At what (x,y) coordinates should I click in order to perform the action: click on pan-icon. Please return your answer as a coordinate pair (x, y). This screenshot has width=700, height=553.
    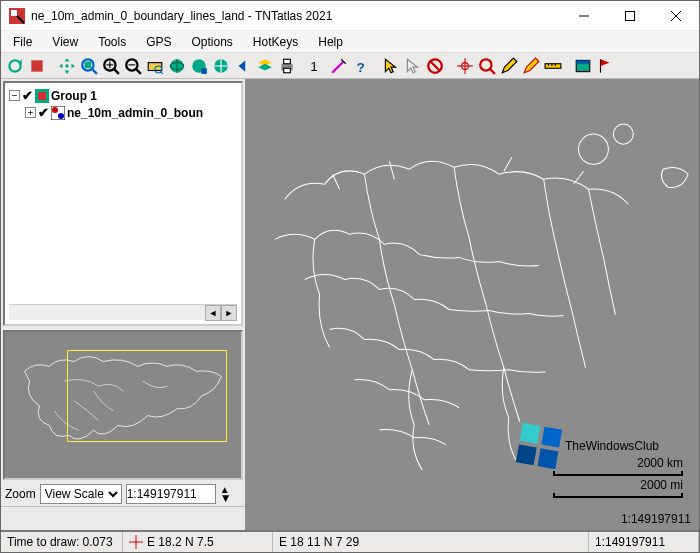
    Looking at the image, I should click on (67, 66).